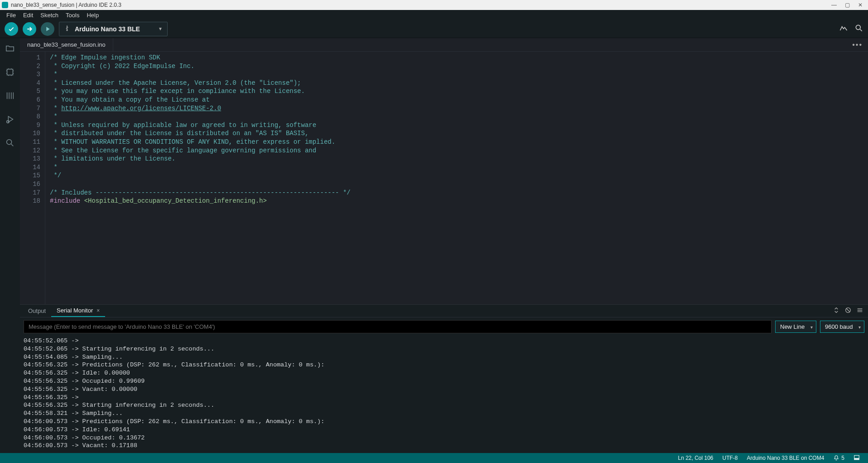  What do you see at coordinates (434, 458) in the screenshot?
I see `statusbar: Ln 22, Col 106 UTF-8 Arduino Nano 33 BLE…` at bounding box center [434, 458].